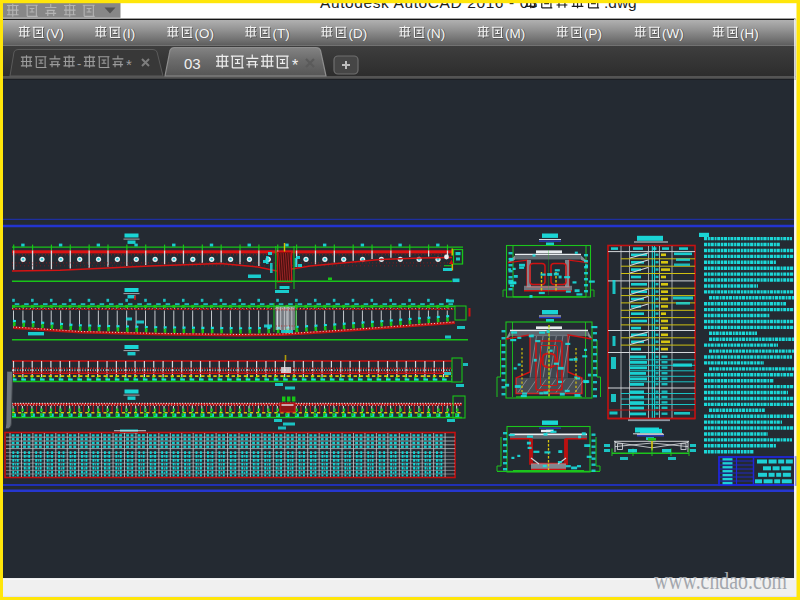 This screenshot has height=600, width=800. Describe the element at coordinates (192, 64) in the screenshot. I see `svg-text: 03` at that location.